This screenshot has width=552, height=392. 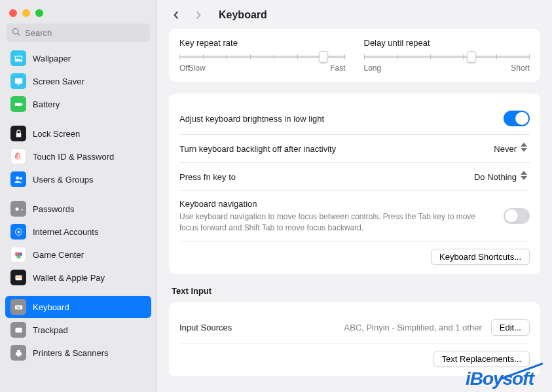 What do you see at coordinates (54, 209) in the screenshot?
I see `sidebar-item-label: Passwords` at bounding box center [54, 209].